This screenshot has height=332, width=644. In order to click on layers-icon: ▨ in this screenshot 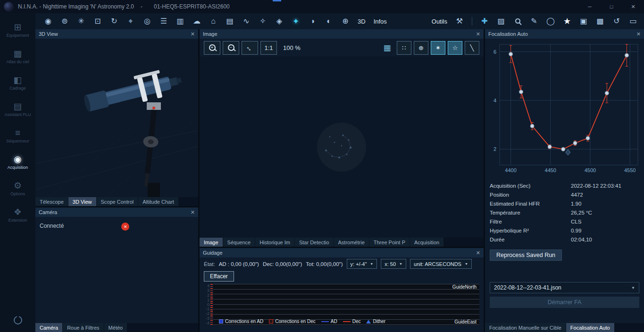, I will do `click(501, 21)`.